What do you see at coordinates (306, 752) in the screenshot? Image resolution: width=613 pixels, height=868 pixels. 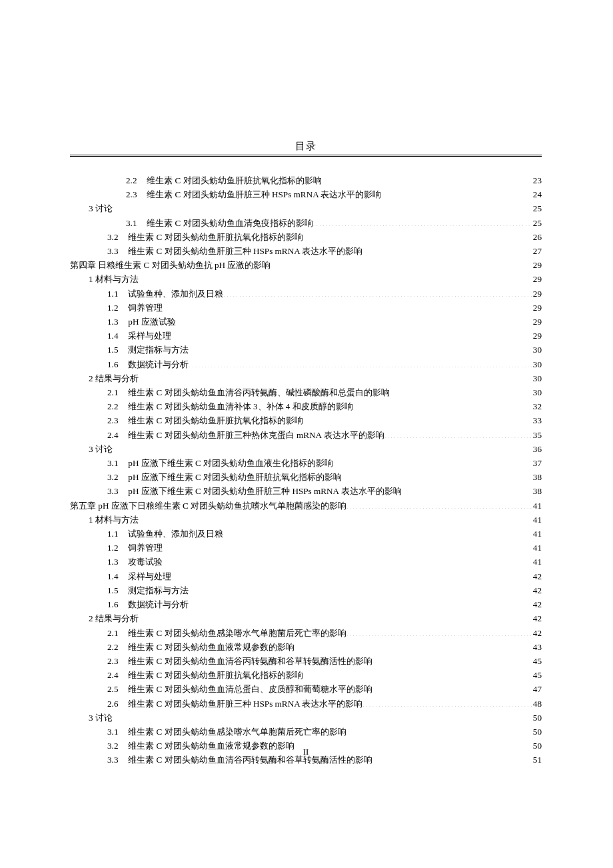 I see `page-number: II` at bounding box center [306, 752].